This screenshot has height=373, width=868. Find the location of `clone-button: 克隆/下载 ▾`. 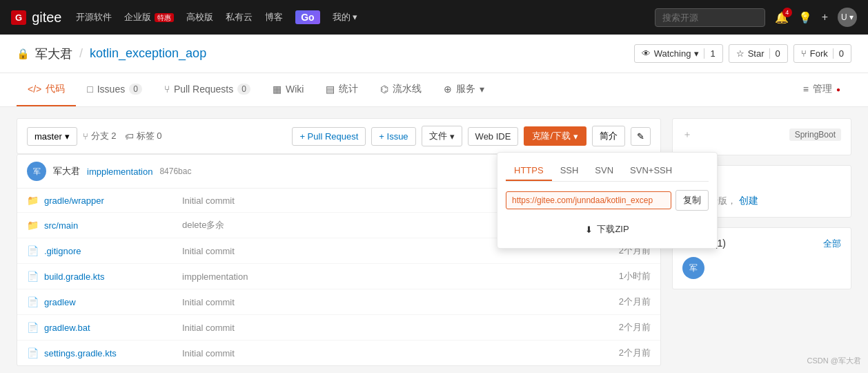

clone-button: 克隆/下载 ▾ is located at coordinates (555, 136).